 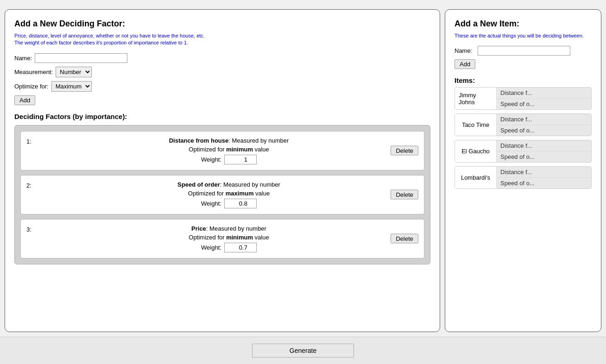 I want to click on factor-title-2: Speed of order: Measured by number, so click(x=229, y=184).